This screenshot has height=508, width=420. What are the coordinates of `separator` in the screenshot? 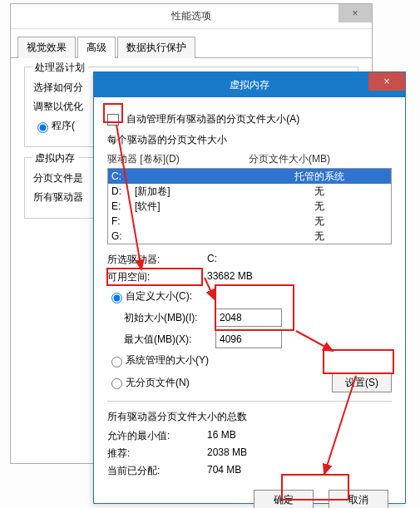 It's located at (250, 401).